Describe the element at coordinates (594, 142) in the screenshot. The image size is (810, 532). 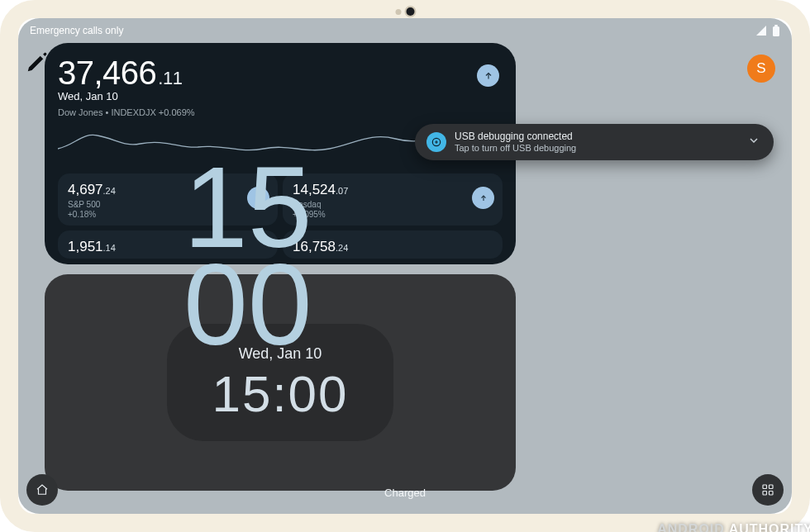
I see `usb-debugging-notification: USB debugging connected Tap to turn off …` at that location.